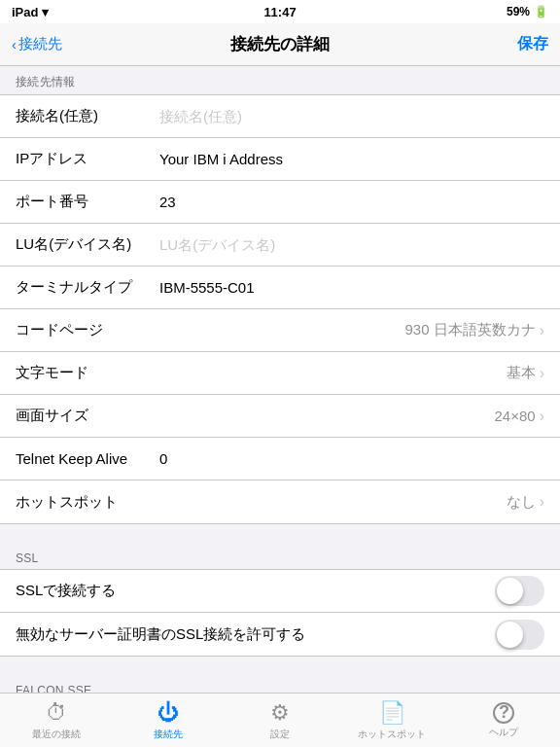 The width and height of the screenshot is (560, 747). I want to click on wifi-icon: ▾, so click(45, 12).